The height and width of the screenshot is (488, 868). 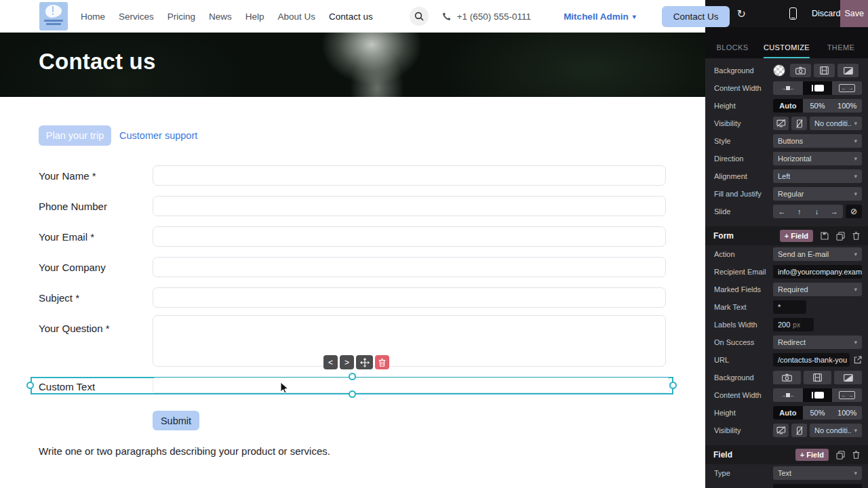 I want to click on label-input: Custom Text, so click(x=818, y=486).